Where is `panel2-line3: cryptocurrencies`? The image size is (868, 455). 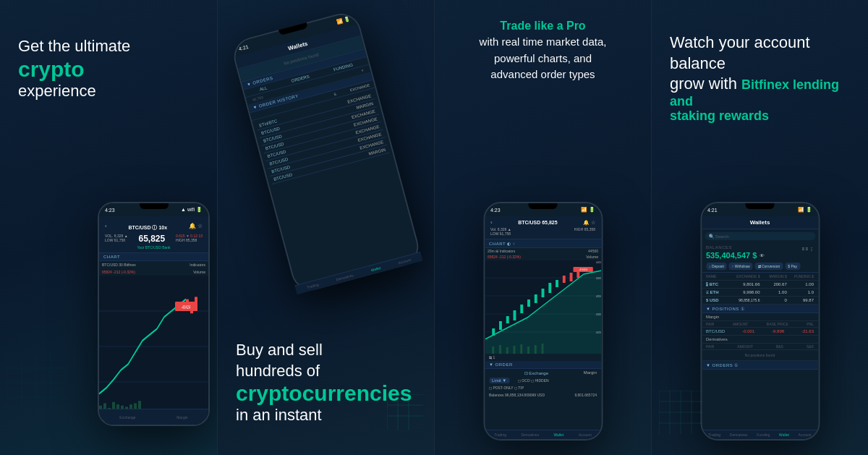
panel2-line3: cryptocurrencies is located at coordinates (324, 394).